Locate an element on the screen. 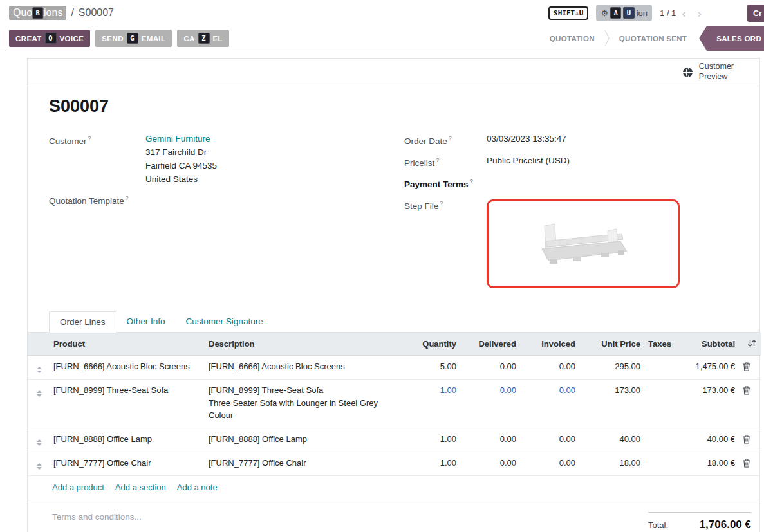 This screenshot has height=532, width=764. pager-prev-icon: ‹ is located at coordinates (684, 13).